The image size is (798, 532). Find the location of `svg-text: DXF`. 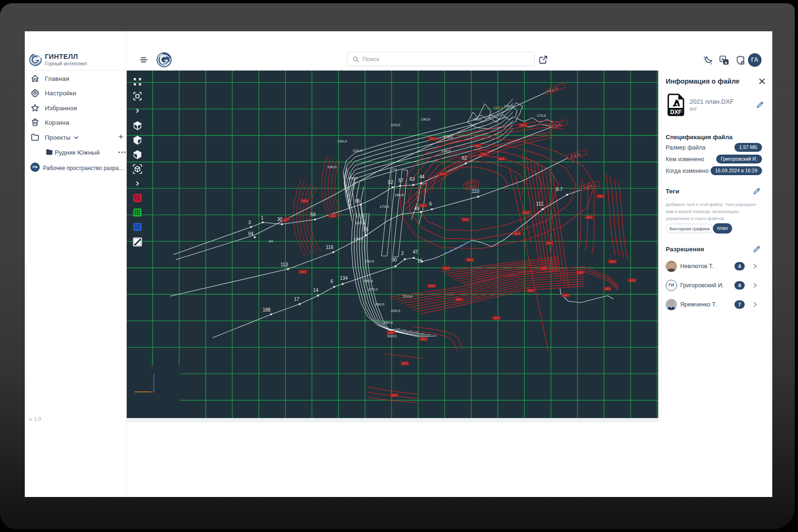

svg-text: DXF is located at coordinates (676, 112).